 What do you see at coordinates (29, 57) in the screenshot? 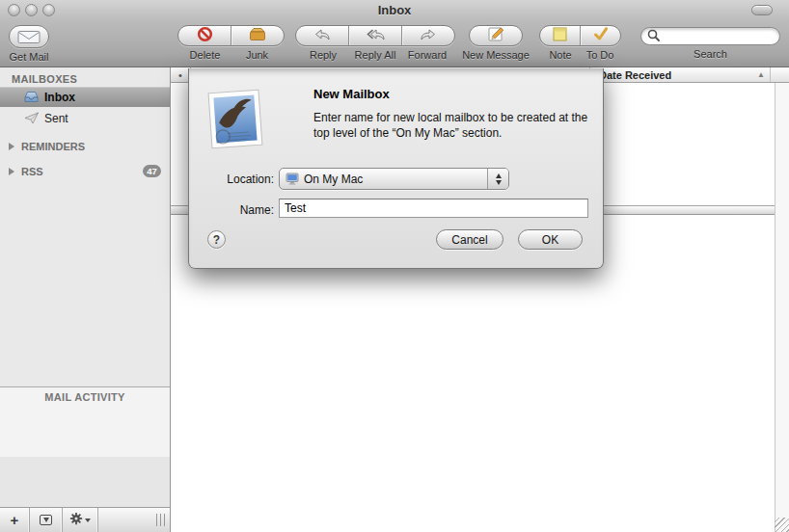
I see `get-mail-label: Get Mail` at bounding box center [29, 57].